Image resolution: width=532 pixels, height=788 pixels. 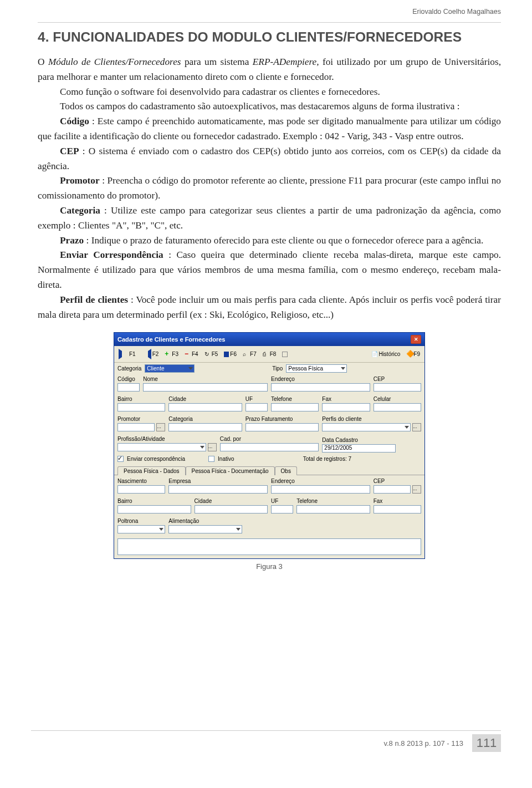 I want to click on fld-aliment, so click(x=205, y=529).